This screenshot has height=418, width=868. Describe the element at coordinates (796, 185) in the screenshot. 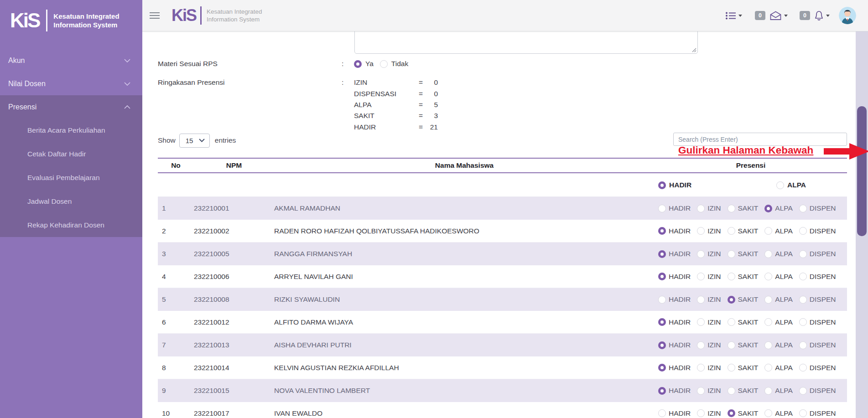

I see `bulk-radio-label: ALPA` at that location.